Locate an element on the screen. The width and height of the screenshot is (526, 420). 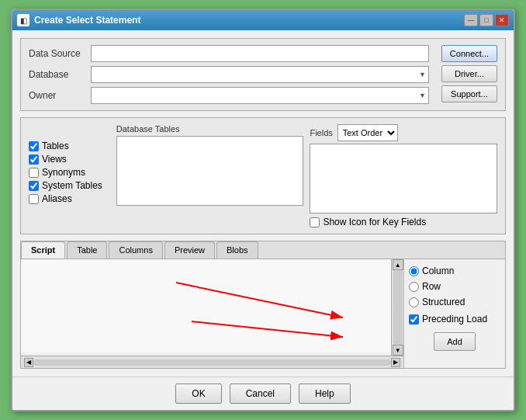
close-button: ✕ is located at coordinates (502, 20).